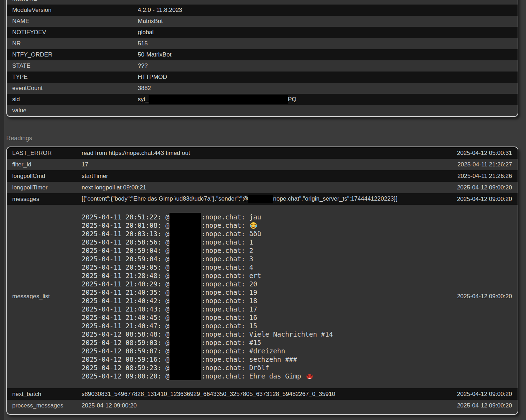  I want to click on row-key: NR, so click(73, 44).